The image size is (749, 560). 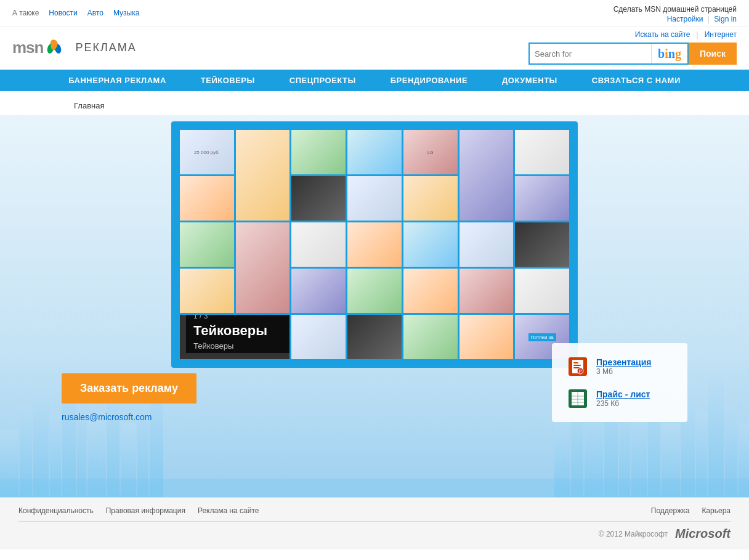 What do you see at coordinates (726, 19) in the screenshot?
I see `signin-link: Sign in` at bounding box center [726, 19].